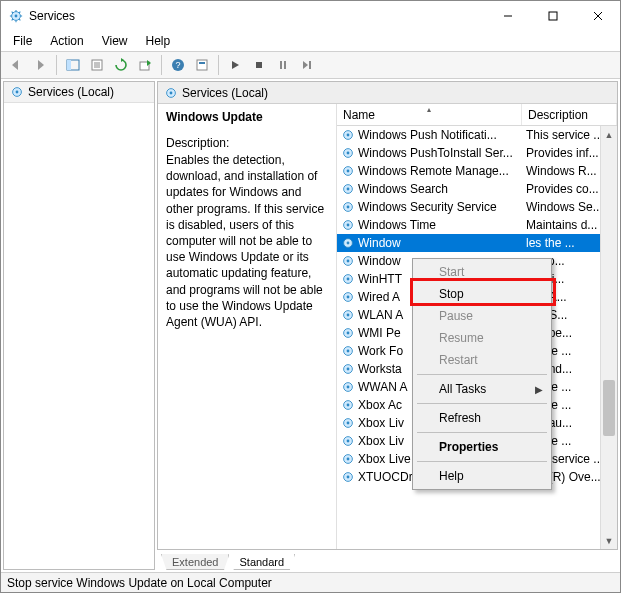  I want to click on toolbar-properties-button, so click(97, 65).